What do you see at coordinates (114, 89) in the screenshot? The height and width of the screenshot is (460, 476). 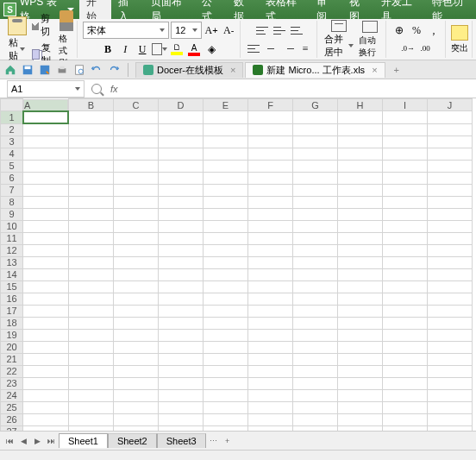 I see `fx-icon: fx` at bounding box center [114, 89].